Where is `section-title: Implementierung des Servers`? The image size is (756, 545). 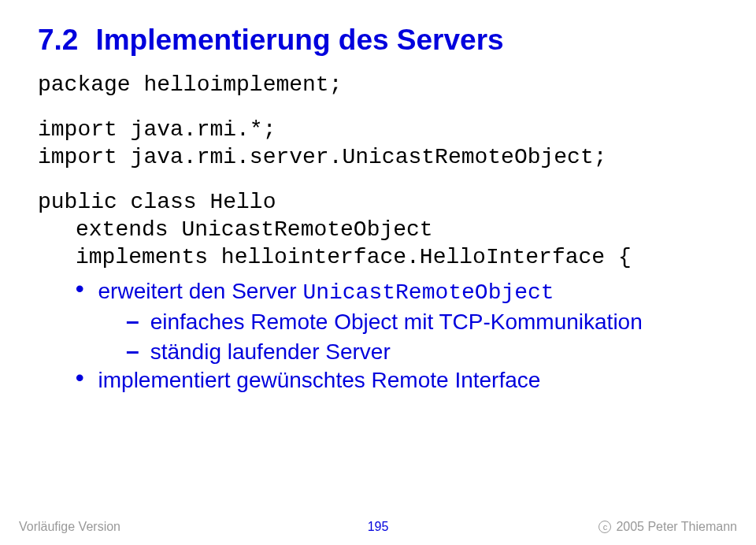 section-title: Implementierung des Servers is located at coordinates (299, 39).